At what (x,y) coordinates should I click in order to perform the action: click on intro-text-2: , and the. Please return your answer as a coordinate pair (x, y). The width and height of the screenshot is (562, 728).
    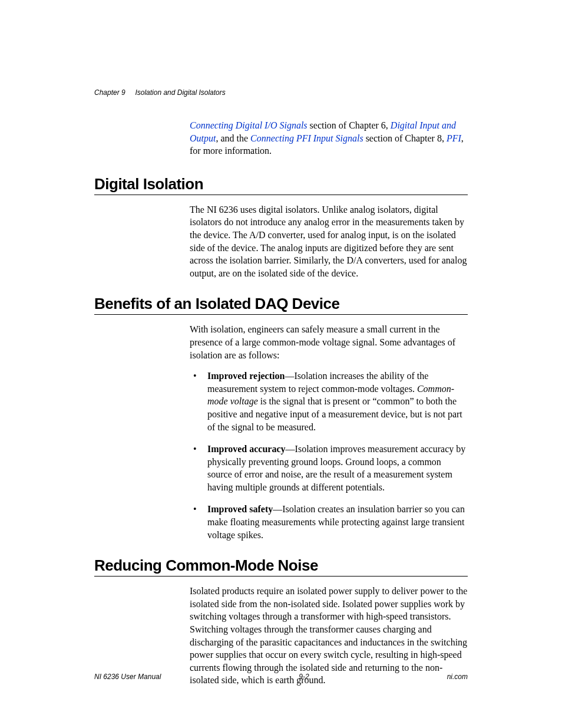
    Looking at the image, I should click on (233, 138).